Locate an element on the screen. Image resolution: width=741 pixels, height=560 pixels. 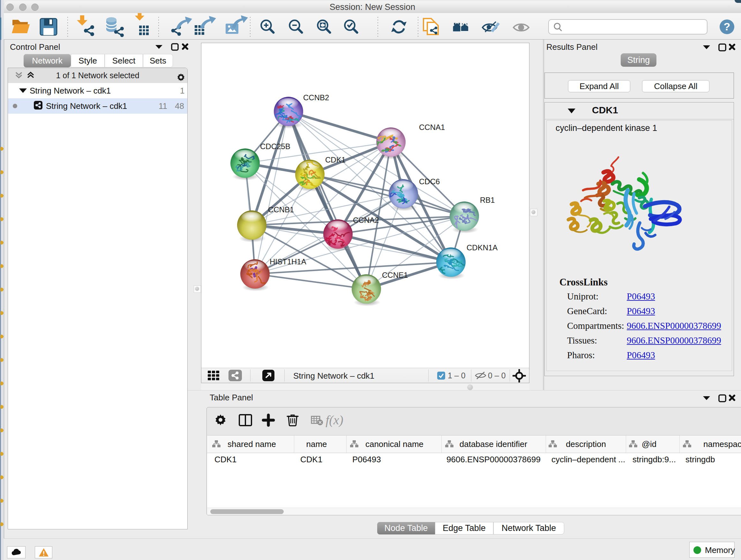
svg-text: HIST1H1A is located at coordinates (288, 262).